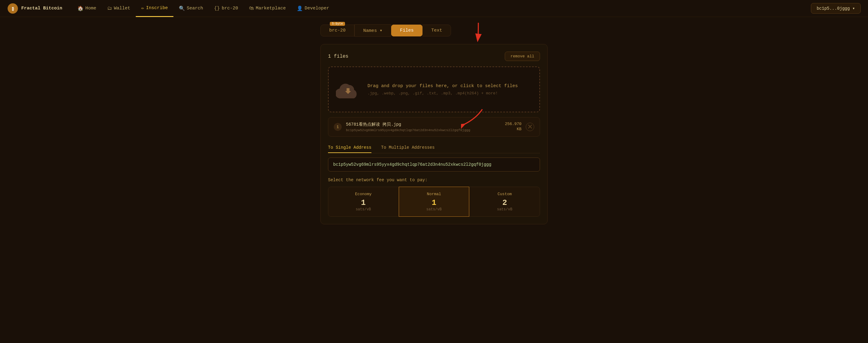  What do you see at coordinates (348, 90) in the screenshot?
I see `cloud-upload-icon` at bounding box center [348, 90].